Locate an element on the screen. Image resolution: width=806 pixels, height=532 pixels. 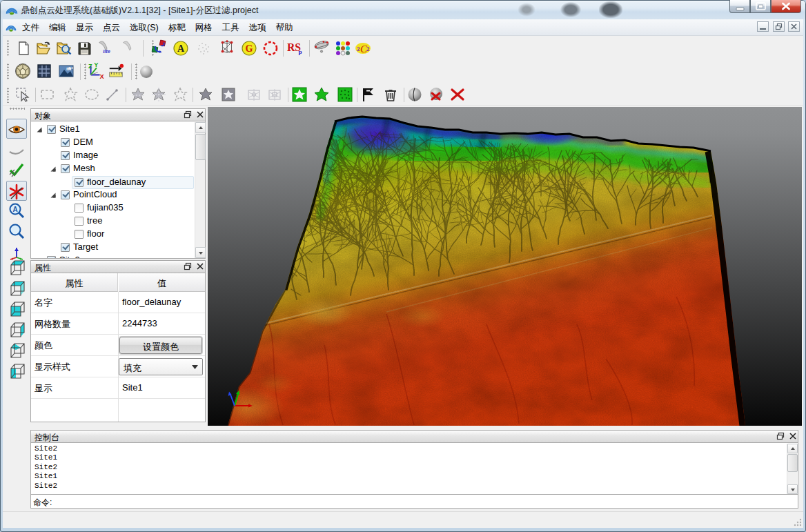
svg-text: lite is located at coordinates (106, 51).